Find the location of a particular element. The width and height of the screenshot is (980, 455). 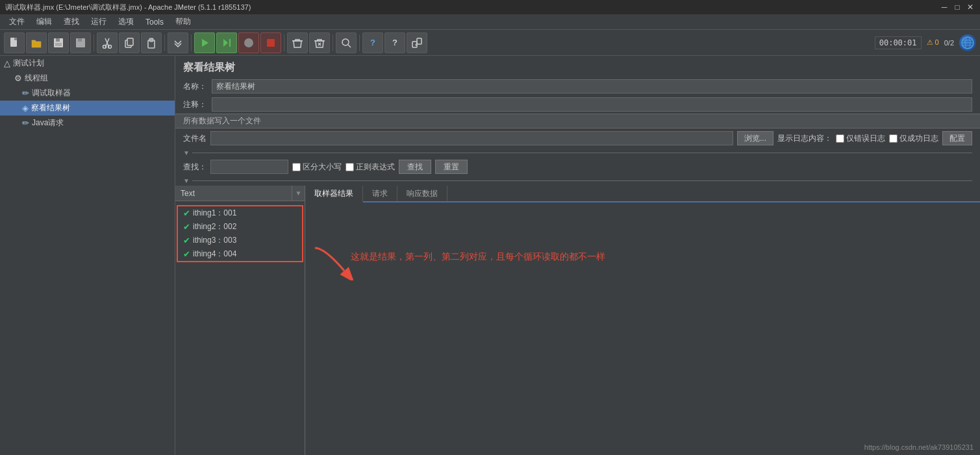

save-button is located at coordinates (58, 43).